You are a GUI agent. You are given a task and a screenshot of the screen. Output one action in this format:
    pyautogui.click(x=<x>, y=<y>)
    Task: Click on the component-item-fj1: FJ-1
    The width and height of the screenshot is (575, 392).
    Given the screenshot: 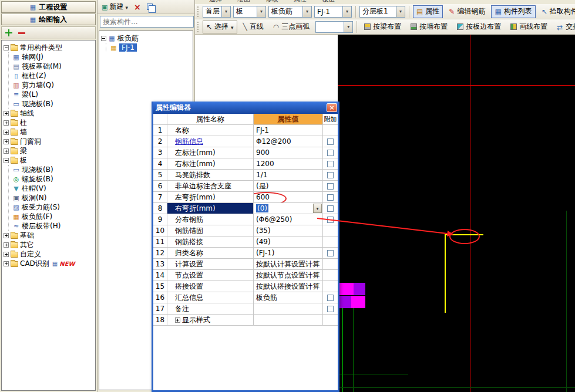 What is the action you would take?
    pyautogui.click(x=152, y=48)
    